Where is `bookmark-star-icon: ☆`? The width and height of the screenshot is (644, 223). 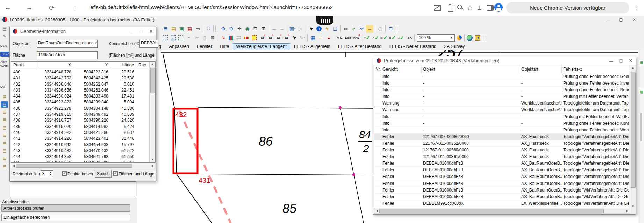
bookmark-star-icon: ☆ is located at coordinates (470, 8).